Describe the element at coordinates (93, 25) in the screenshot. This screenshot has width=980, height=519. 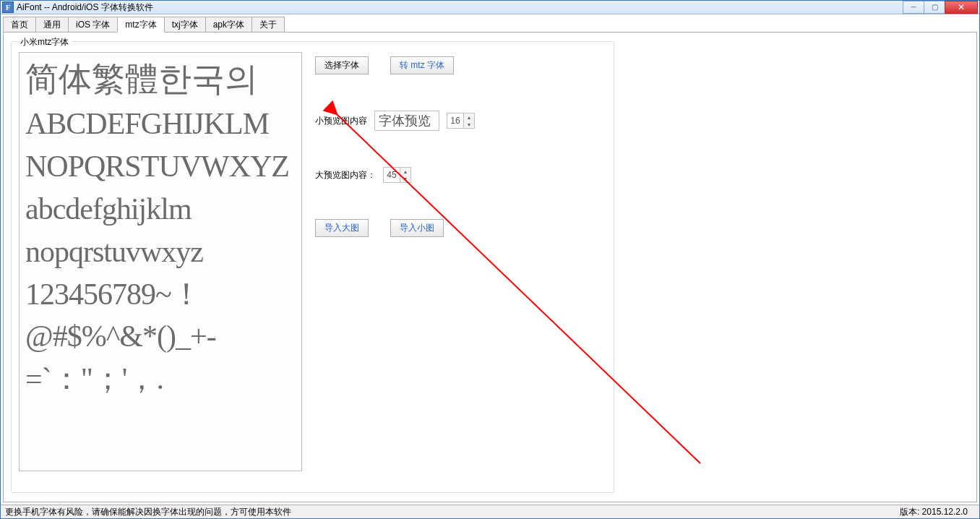
I see `tab-ios-font: iOS 字体` at that location.